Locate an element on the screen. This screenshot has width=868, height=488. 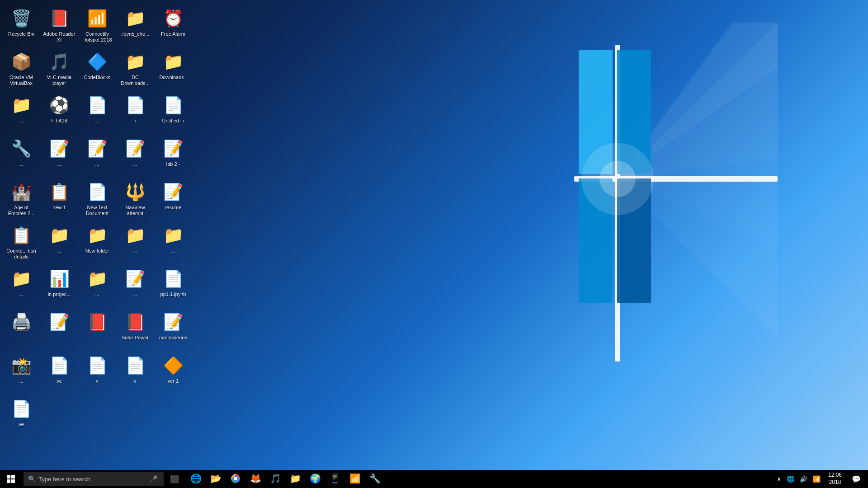
clock: 12:06 2018 is located at coordinates (835, 479).